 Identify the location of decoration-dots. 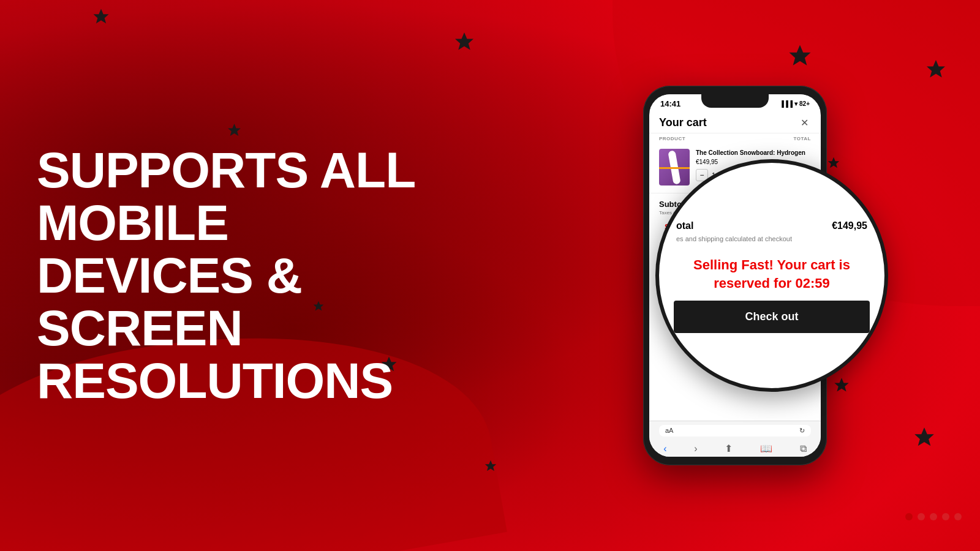
(933, 517).